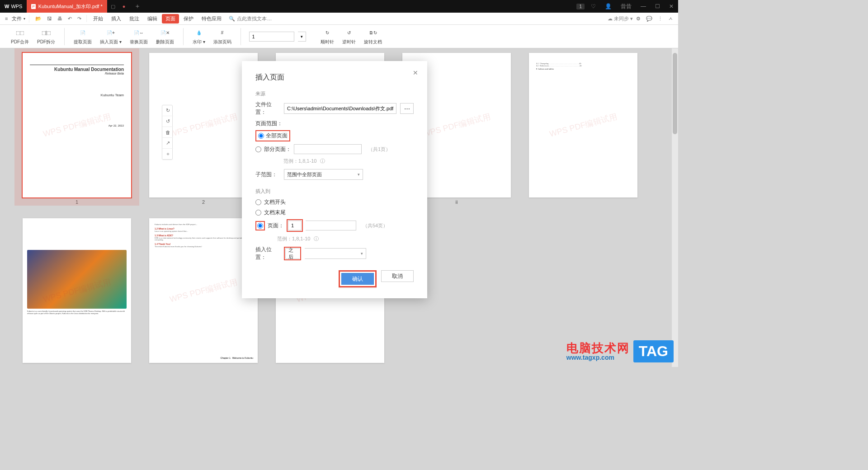  What do you see at coordinates (80, 19) in the screenshot?
I see `redo-icon: ↷` at bounding box center [80, 19].